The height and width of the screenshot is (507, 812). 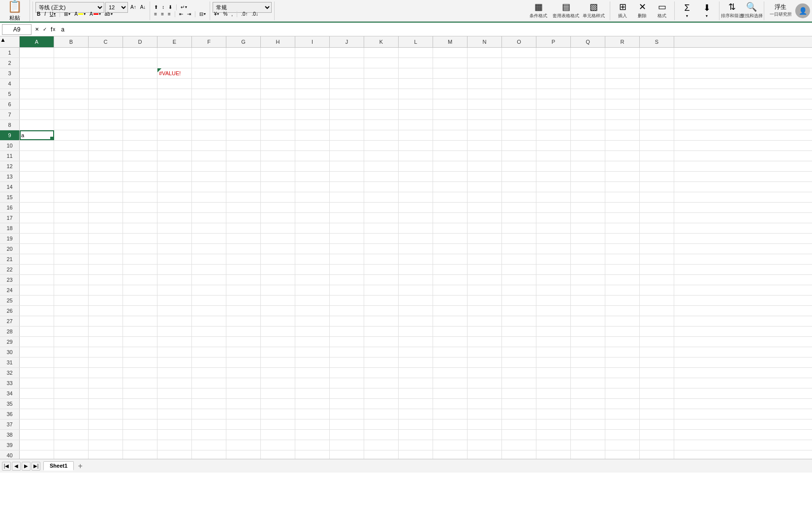 What do you see at coordinates (244, 259) in the screenshot?
I see `cell-G21` at bounding box center [244, 259].